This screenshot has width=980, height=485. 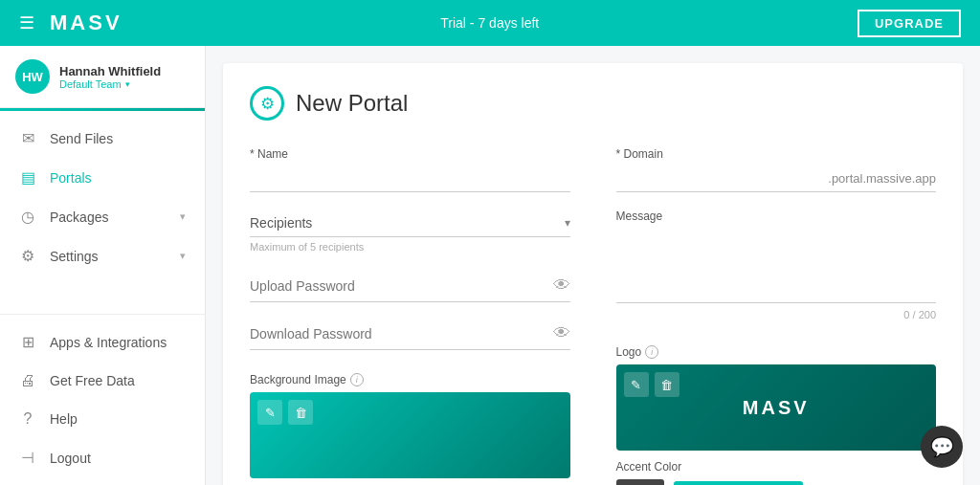 What do you see at coordinates (102, 138) in the screenshot?
I see `sidebar-item-send-files: ✉ Send Files` at bounding box center [102, 138].